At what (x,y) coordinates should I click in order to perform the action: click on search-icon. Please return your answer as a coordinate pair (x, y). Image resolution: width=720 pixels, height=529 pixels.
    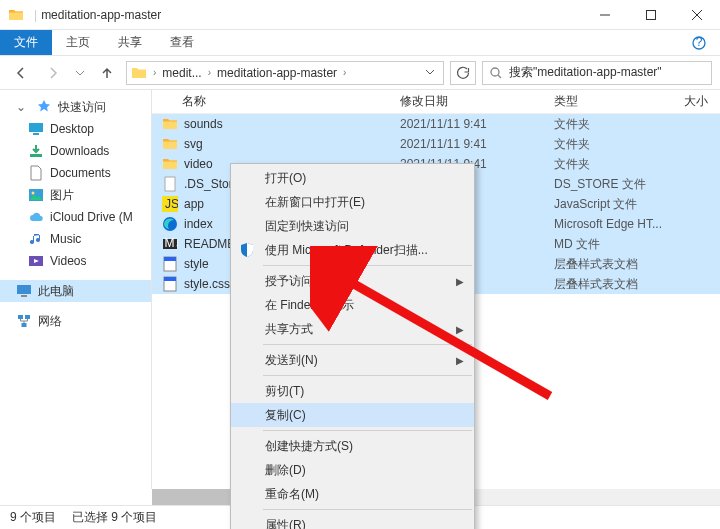
    Looking at the image, I should click on (496, 73).